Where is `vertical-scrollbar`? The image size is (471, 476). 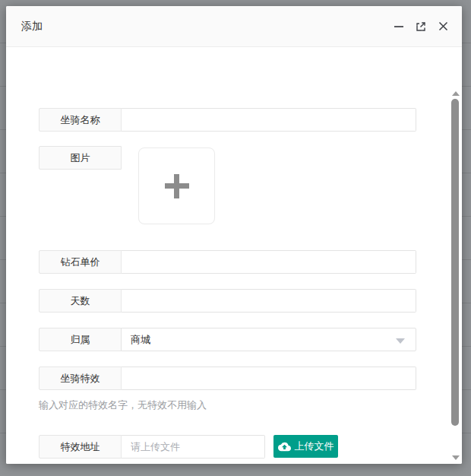 vertical-scrollbar is located at coordinates (456, 276).